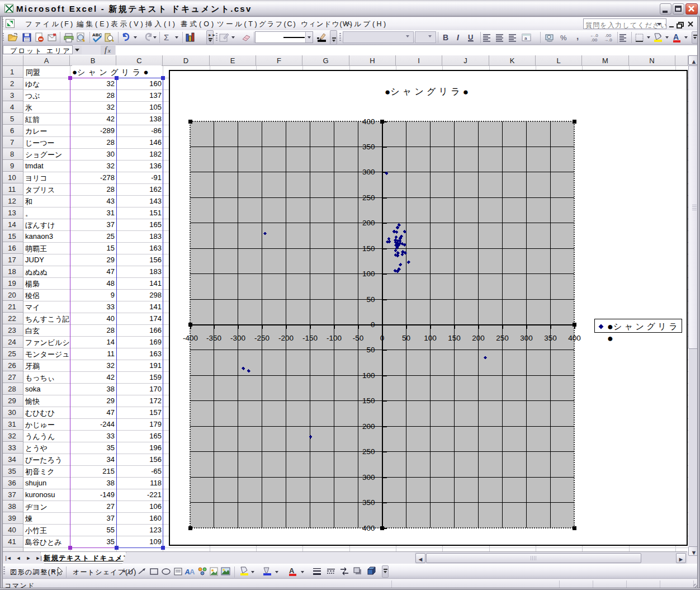 The width and height of the screenshot is (700, 590). What do you see at coordinates (190, 338) in the screenshot?
I see `svg-text: -400` at bounding box center [190, 338].